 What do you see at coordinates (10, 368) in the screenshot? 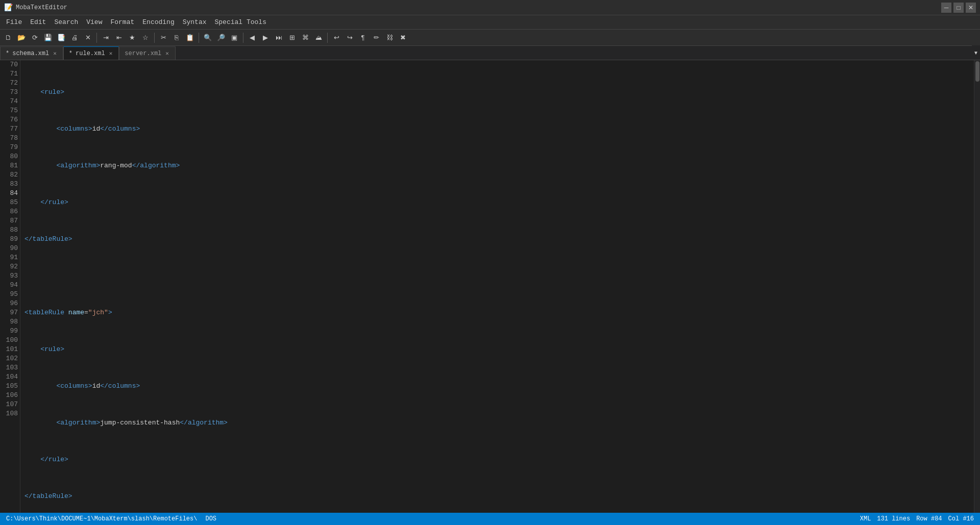
I see `line-num-103: 103` at bounding box center [10, 368].